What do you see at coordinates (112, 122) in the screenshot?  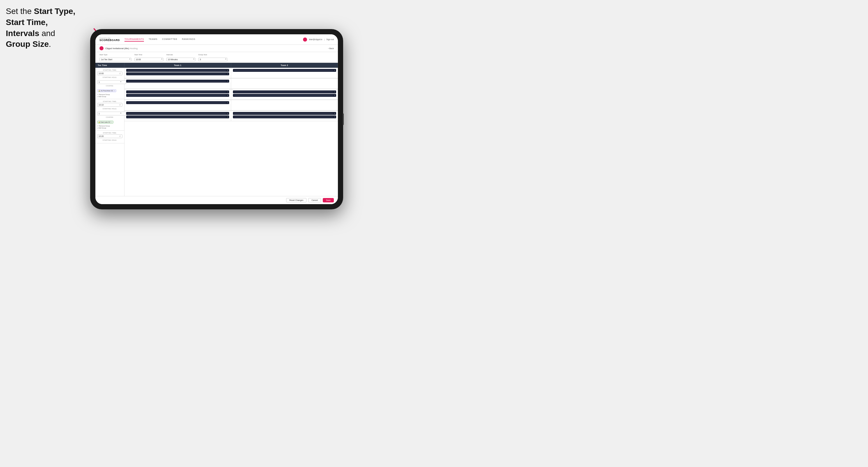 I see `course-remove-2: ✕` at bounding box center [112, 122].